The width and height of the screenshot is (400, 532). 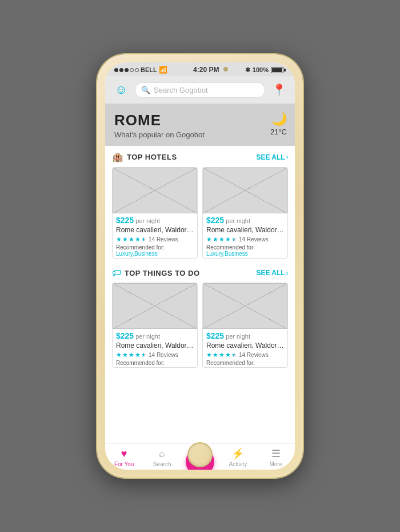 I want to click on star-4: ★, so click(x=228, y=239).